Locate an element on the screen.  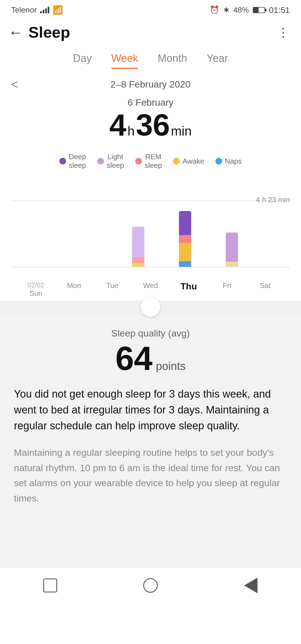
alarm-icon: ⏰ is located at coordinates (215, 10).